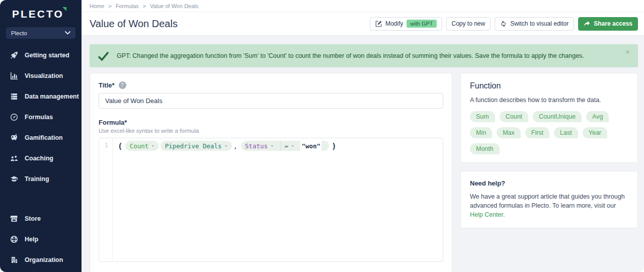 The image size is (644, 272). What do you see at coordinates (334, 146) in the screenshot?
I see `close-paren: )` at bounding box center [334, 146].